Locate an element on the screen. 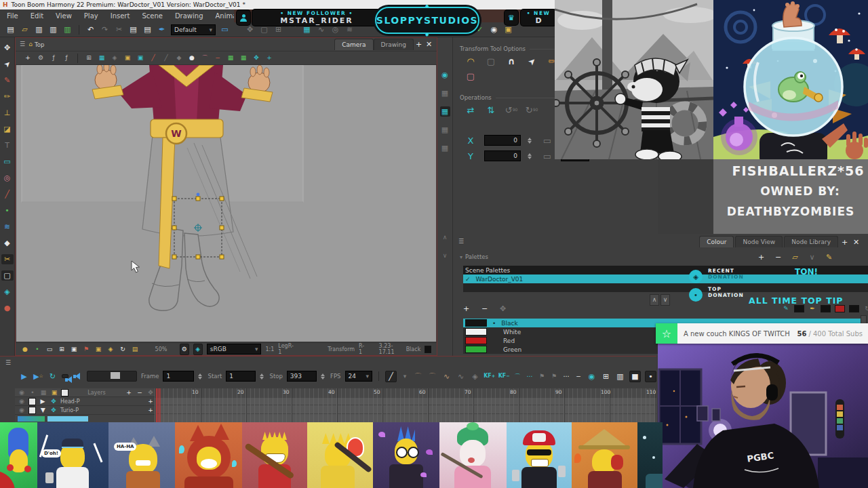  bg-color-swatch is located at coordinates (428, 350).